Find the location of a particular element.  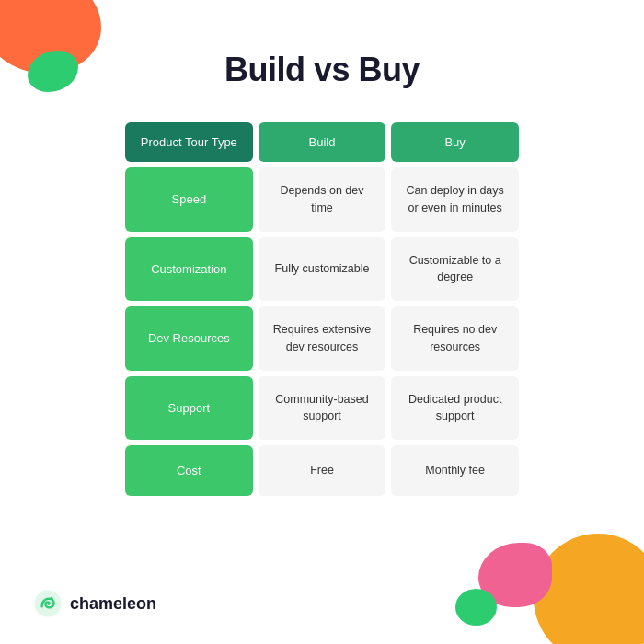

row-label-2: Dev Resources is located at coordinates (190, 339).